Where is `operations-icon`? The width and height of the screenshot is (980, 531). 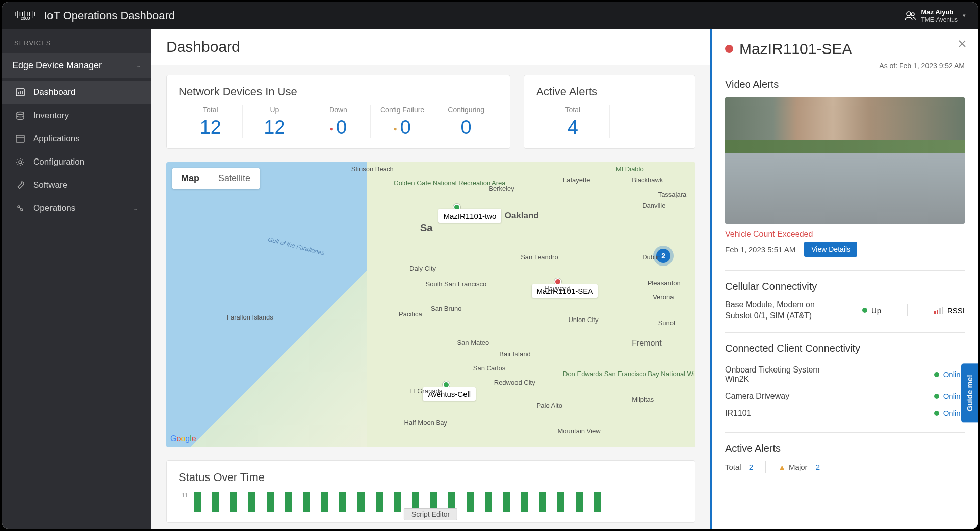
operations-icon is located at coordinates (20, 208).